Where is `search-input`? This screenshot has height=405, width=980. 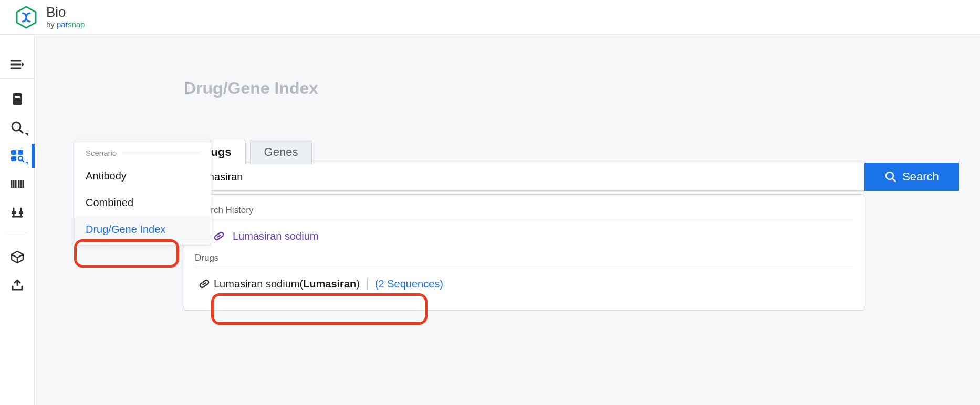 search-input is located at coordinates (524, 177).